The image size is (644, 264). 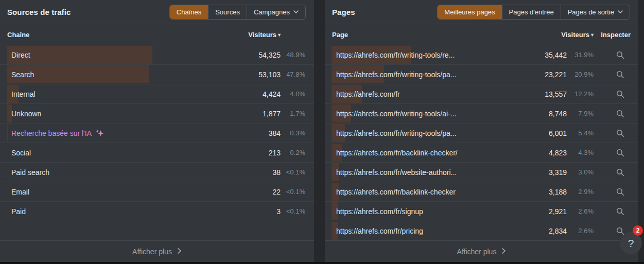 What do you see at coordinates (157, 172) in the screenshot?
I see `channel-row: Paid search38<0.1%` at bounding box center [157, 172].